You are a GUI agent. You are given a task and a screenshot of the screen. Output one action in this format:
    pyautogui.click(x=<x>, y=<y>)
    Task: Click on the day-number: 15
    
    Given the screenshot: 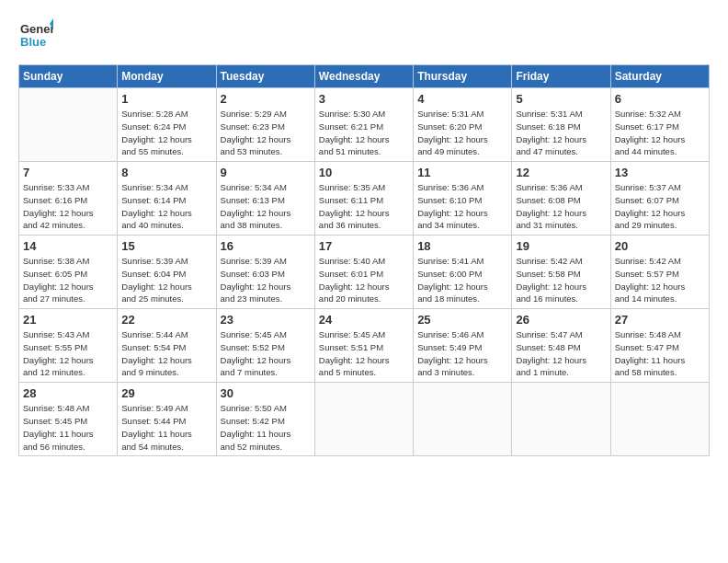 What is the action you would take?
    pyautogui.click(x=166, y=247)
    